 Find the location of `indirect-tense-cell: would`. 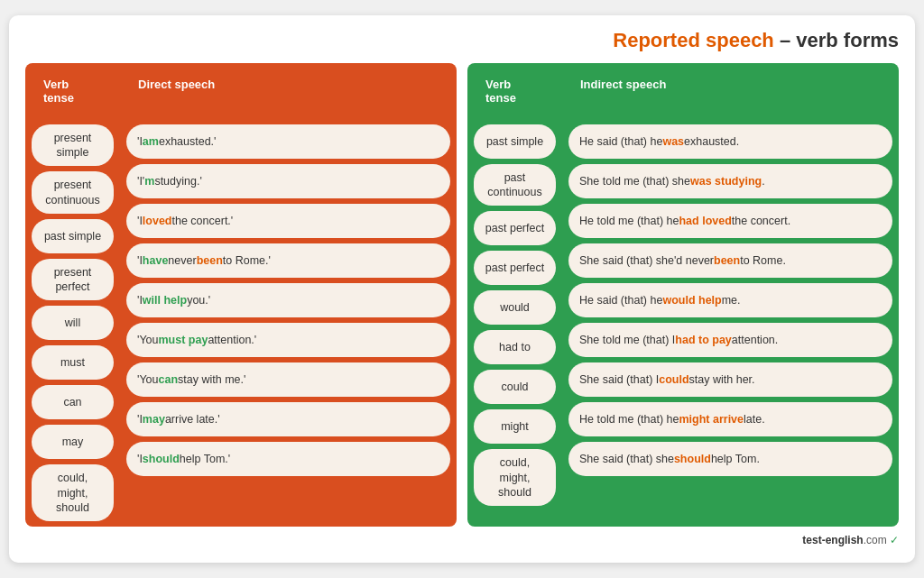

indirect-tense-cell: would is located at coordinates (514, 307).